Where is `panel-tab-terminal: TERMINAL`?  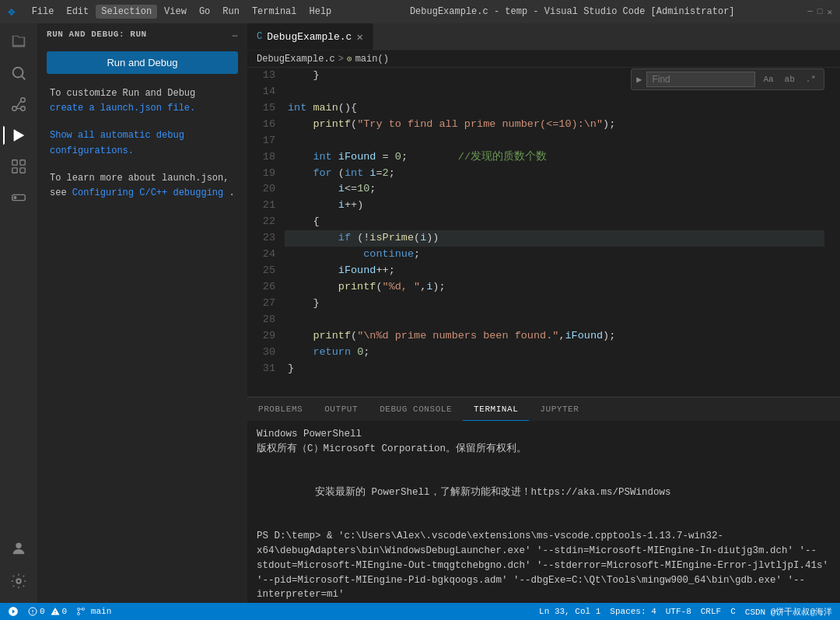 panel-tab-terminal: TERMINAL is located at coordinates (496, 409).